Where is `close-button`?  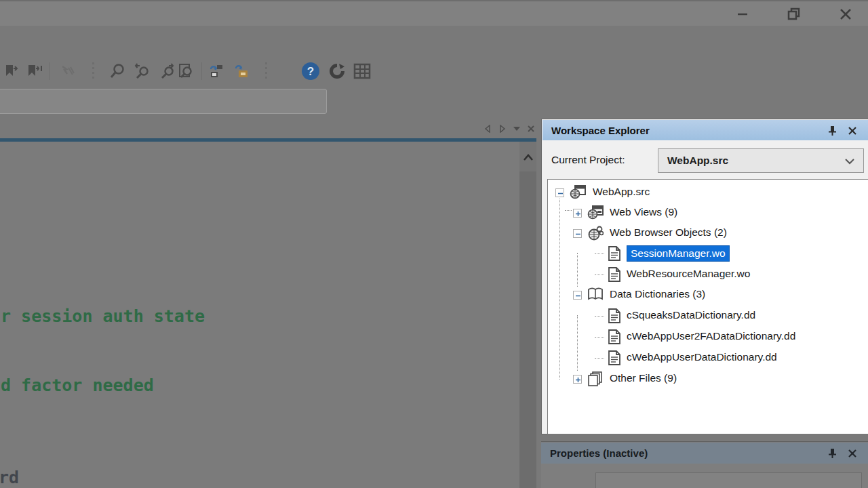 close-button is located at coordinates (846, 14).